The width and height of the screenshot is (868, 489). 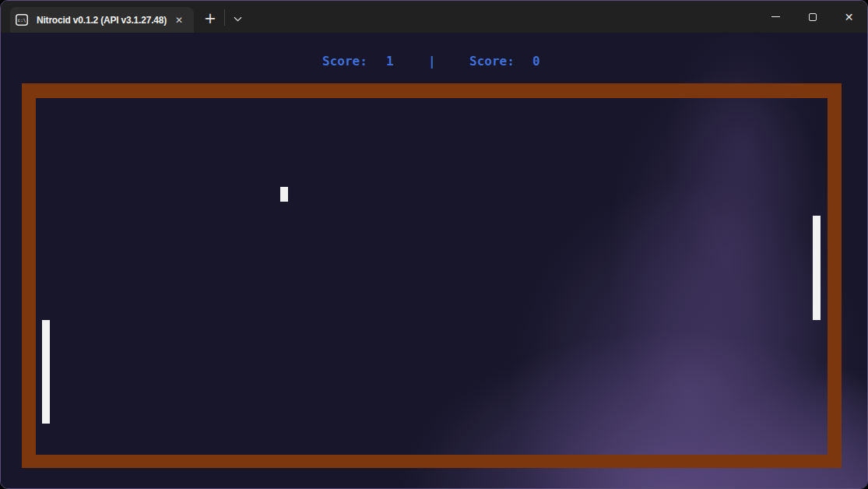 I want to click on svg-text: c:\, so click(x=22, y=20).